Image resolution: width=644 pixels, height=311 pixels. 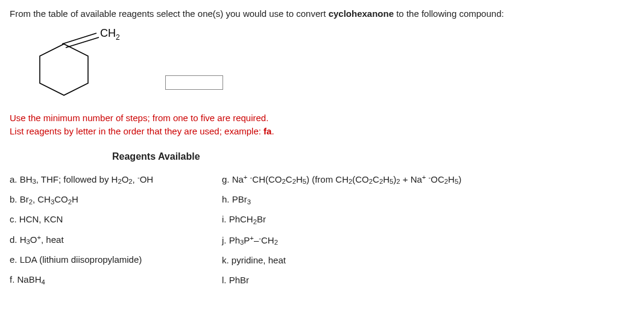 I want to click on reagent-row: a. BH3, THF; followed by H2O2, -OH, so click(x=109, y=180).